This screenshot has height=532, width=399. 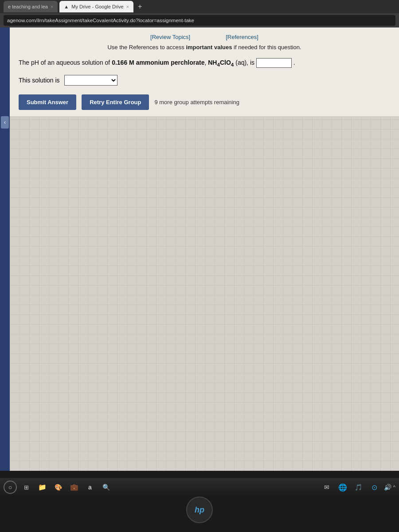 I want to click on tab-teaching-close: ×, so click(x=52, y=7).